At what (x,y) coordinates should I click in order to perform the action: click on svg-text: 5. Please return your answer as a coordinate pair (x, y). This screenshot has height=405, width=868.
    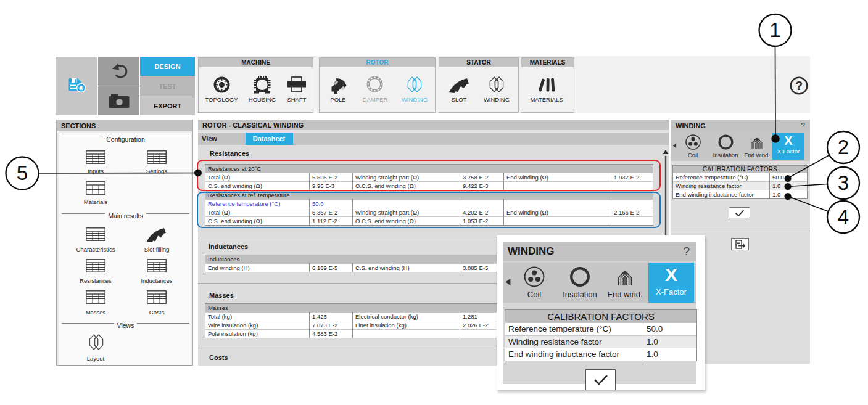
    Looking at the image, I should click on (22, 173).